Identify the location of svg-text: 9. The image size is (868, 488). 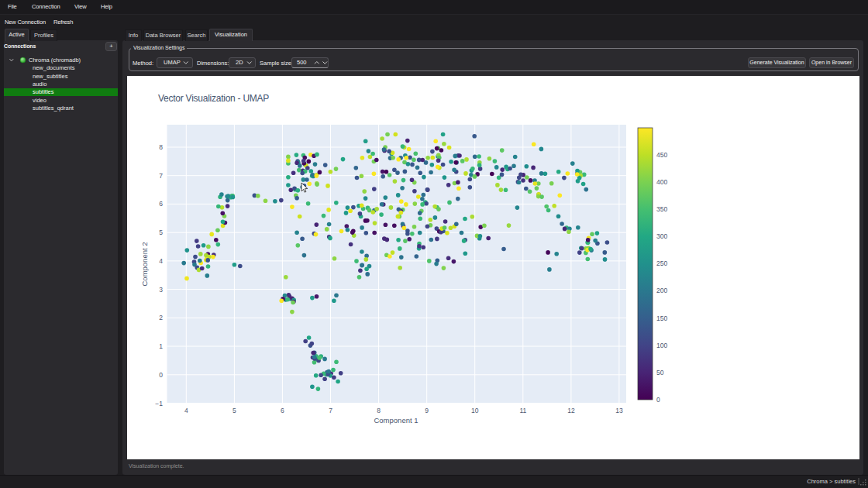
(426, 411).